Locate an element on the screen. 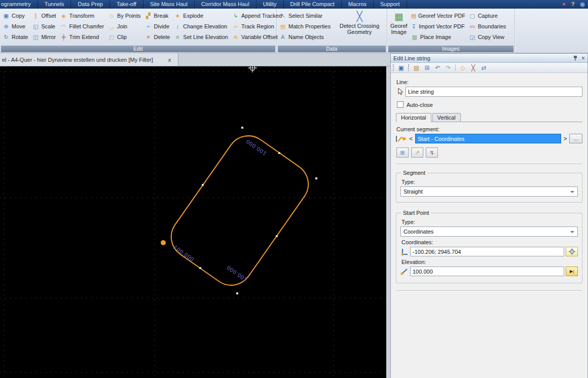 The image size is (588, 378). document-tab-close-icon: x is located at coordinates (170, 60).